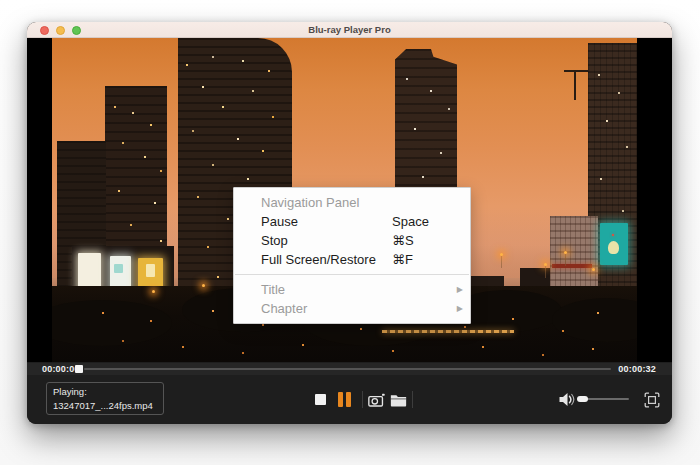  Describe the element at coordinates (567, 400) in the screenshot. I see `speaker-icon` at that location.